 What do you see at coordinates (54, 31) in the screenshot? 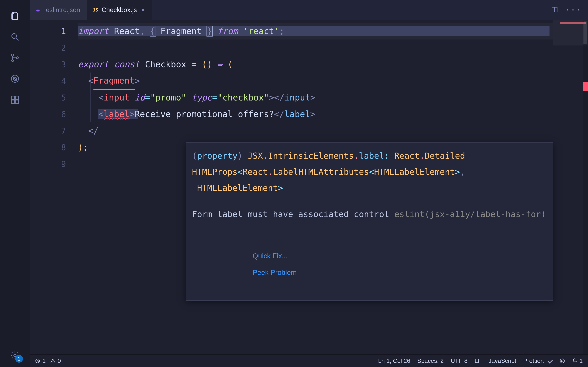
I see `line-number: 1` at bounding box center [54, 31].